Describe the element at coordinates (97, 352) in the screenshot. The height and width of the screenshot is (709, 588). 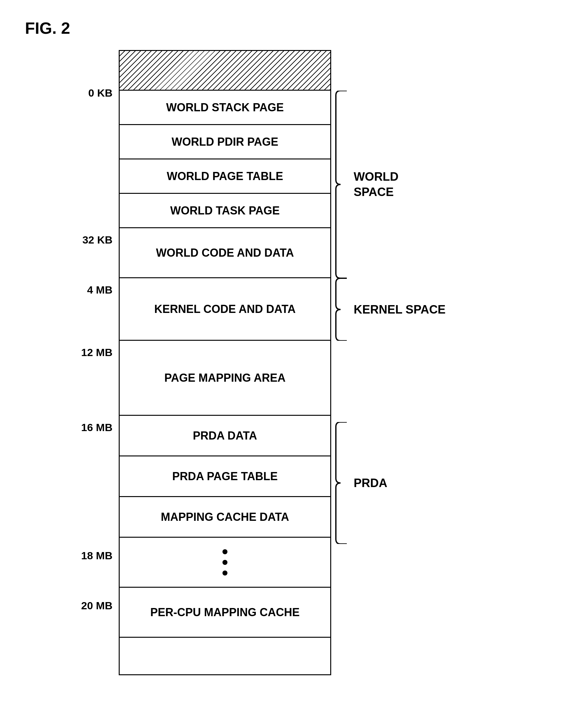
I see `label-12mb: 12 MB` at that location.